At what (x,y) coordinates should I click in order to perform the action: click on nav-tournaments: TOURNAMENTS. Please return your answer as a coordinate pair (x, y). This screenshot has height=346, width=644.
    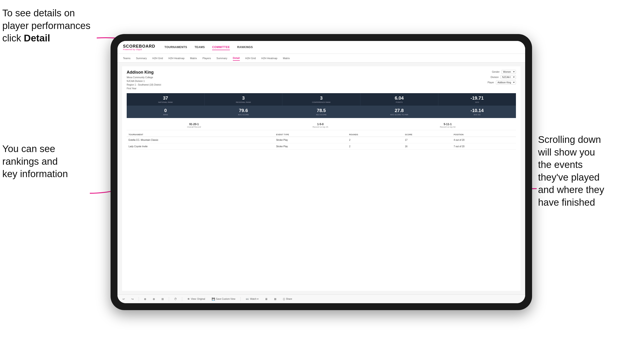
    Looking at the image, I should click on (176, 47).